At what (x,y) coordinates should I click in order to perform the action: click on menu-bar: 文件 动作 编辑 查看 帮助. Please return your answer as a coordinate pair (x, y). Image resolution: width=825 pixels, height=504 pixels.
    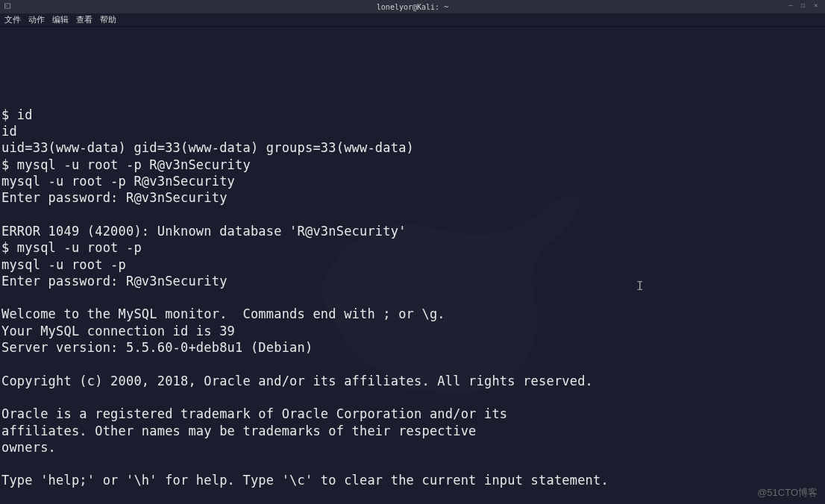
    Looking at the image, I should click on (412, 20).